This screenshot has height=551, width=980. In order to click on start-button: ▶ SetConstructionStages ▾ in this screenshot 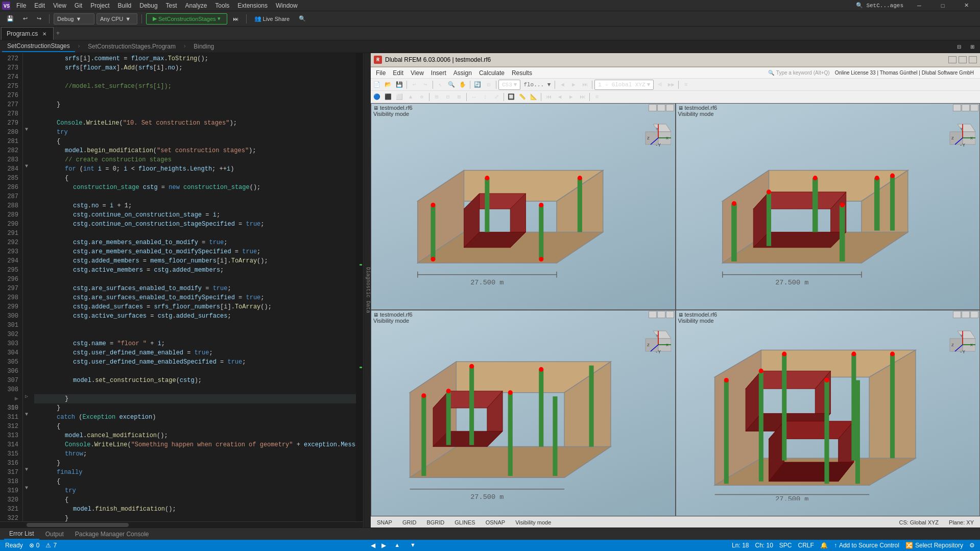, I will do `click(187, 19)`.